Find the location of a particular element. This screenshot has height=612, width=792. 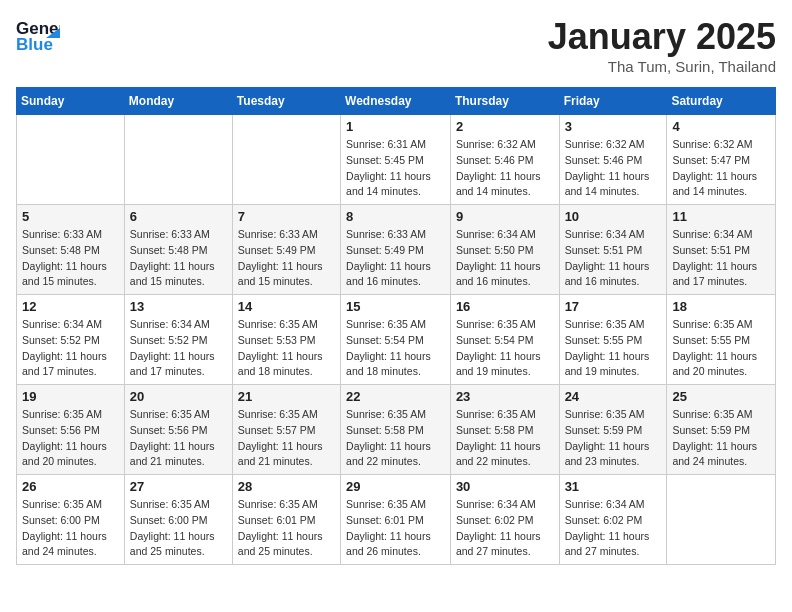

day-number: 23 is located at coordinates (505, 396).